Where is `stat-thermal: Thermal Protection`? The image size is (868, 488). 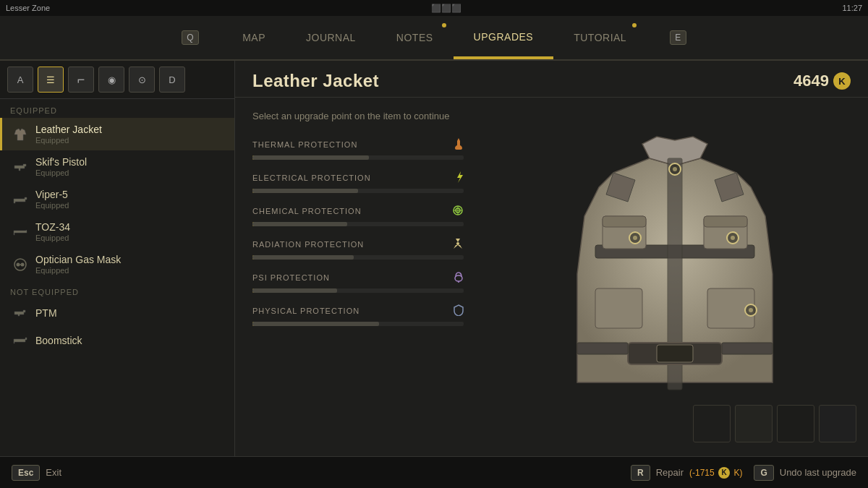 stat-thermal: Thermal Protection is located at coordinates (358, 149).